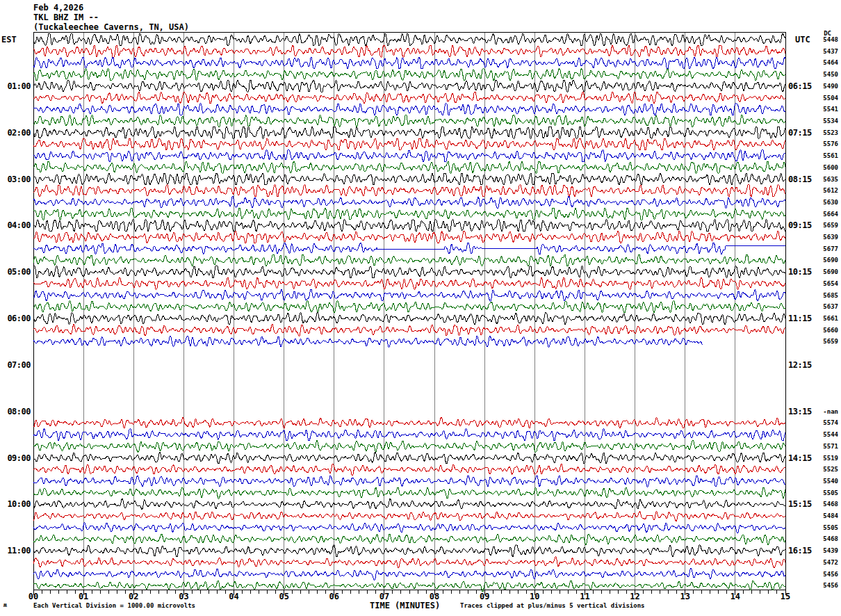 The image size is (841, 616). I want to click on title-location: (Tuckaleechee Caverns, TN, USA), so click(111, 27).